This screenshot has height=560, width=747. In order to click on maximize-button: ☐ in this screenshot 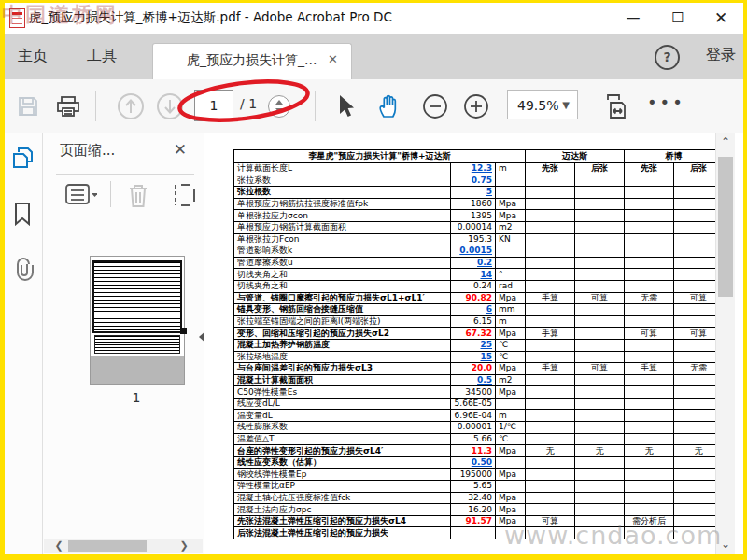, I will do `click(678, 19)`.